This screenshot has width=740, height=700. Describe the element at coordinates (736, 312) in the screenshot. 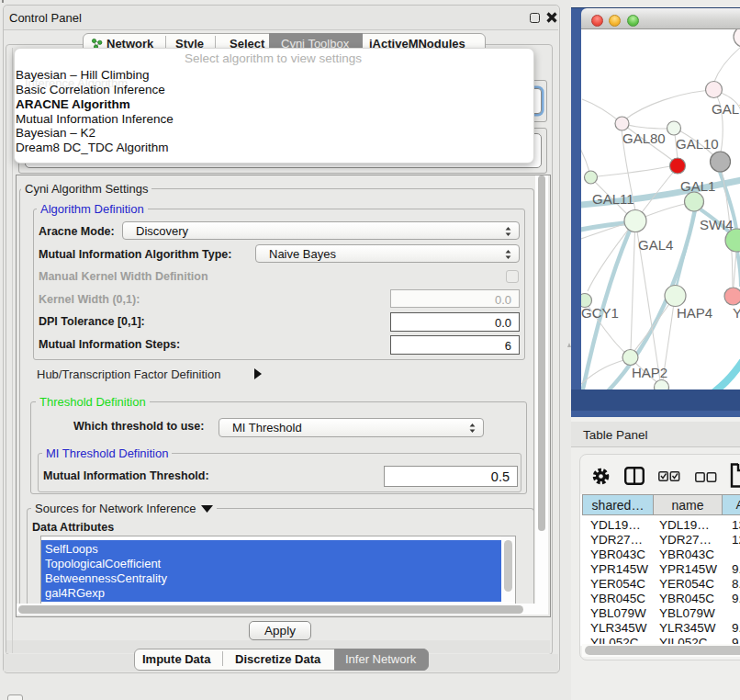

I see `svg-text: YJ` at that location.